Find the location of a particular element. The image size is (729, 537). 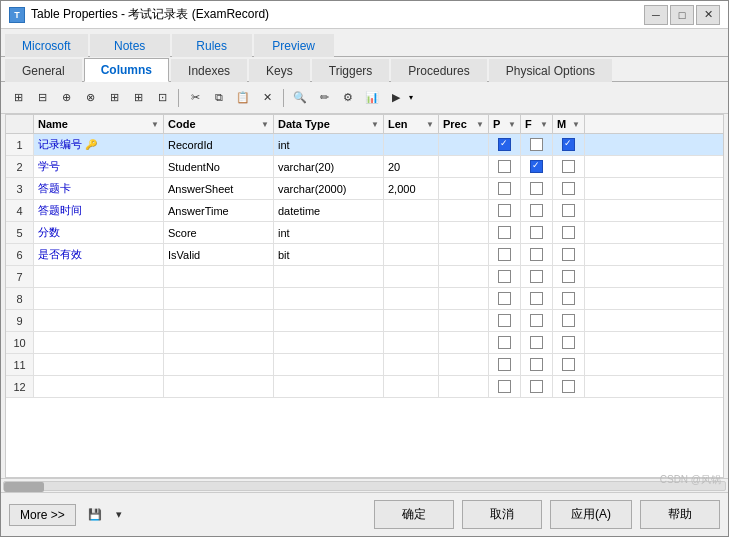

cell-len: 20 is located at coordinates (412, 166).